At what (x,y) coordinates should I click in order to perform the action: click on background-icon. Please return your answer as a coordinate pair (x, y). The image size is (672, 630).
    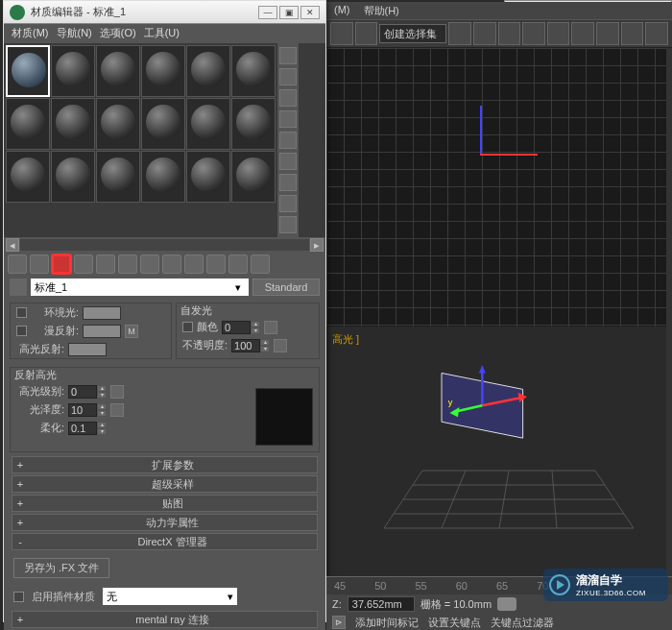
    Looking at the image, I should click on (288, 98).